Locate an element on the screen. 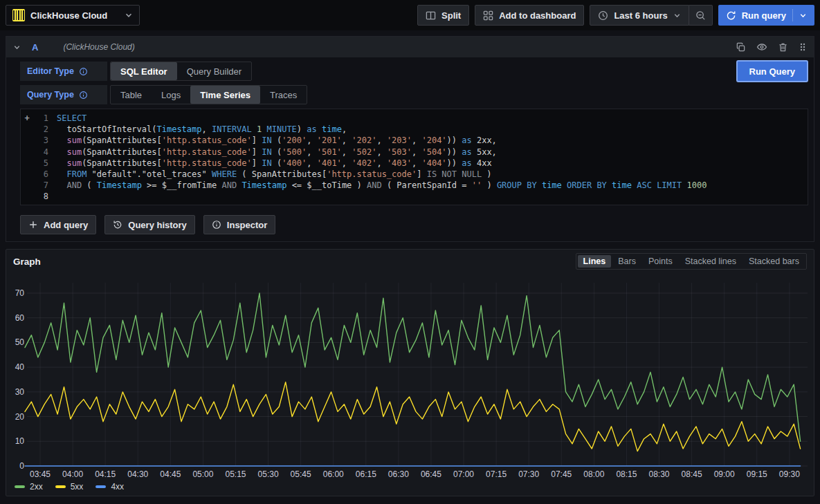  time-range-label: Last 6 hours is located at coordinates (641, 15).